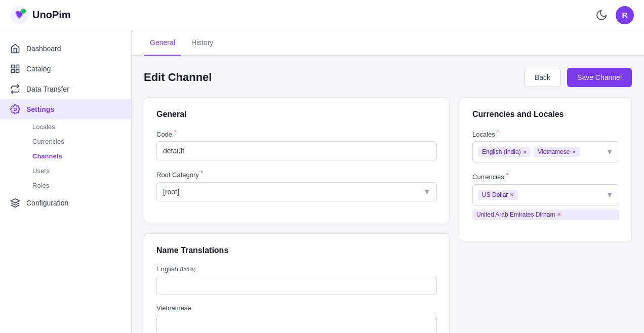  What do you see at coordinates (498, 195) in the screenshot?
I see `currency-tag-usd: US Dollar ×` at bounding box center [498, 195].